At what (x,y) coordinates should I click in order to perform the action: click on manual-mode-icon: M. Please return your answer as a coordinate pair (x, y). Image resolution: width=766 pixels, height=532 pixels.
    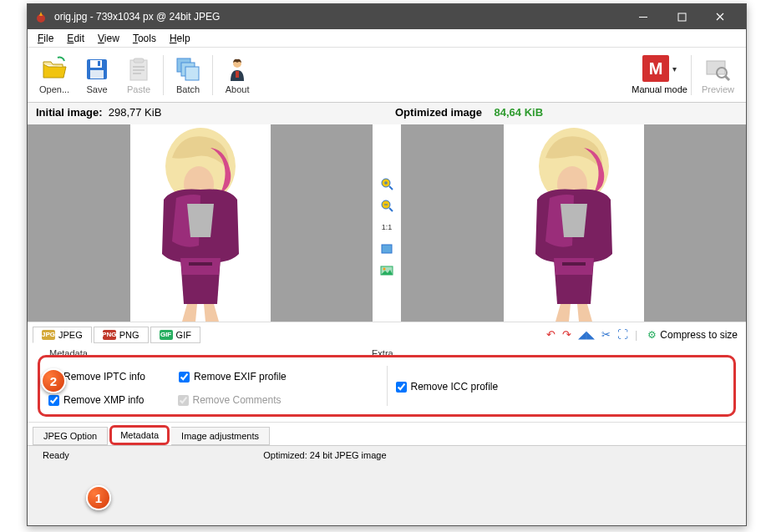
    Looking at the image, I should click on (656, 68).